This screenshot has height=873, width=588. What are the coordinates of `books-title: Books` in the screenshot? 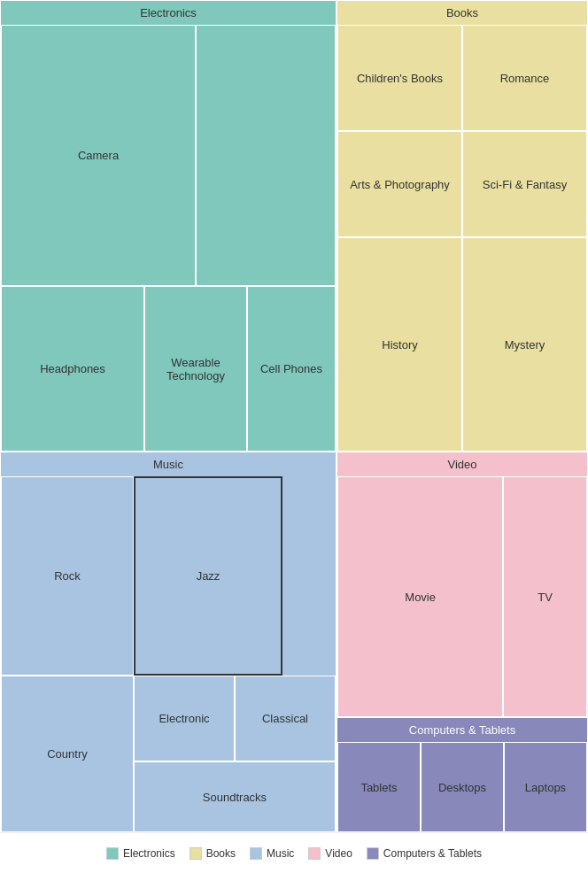 It's located at (462, 12).